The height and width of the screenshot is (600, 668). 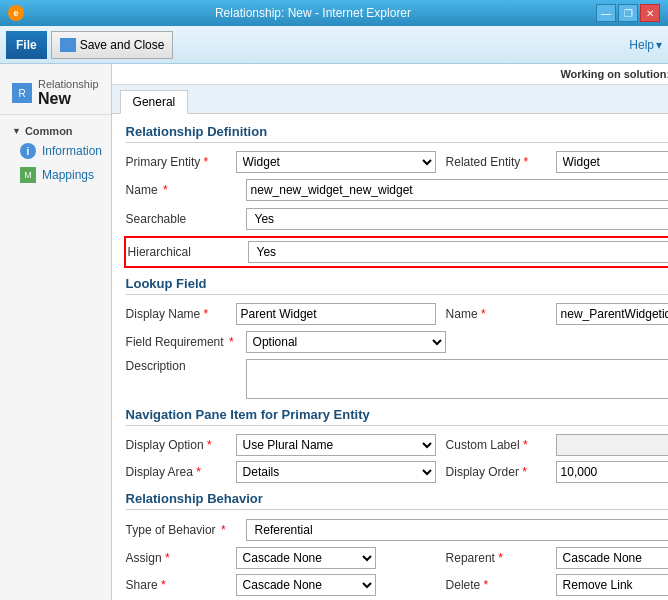 I want to click on assign-label: Assign *, so click(x=181, y=558).